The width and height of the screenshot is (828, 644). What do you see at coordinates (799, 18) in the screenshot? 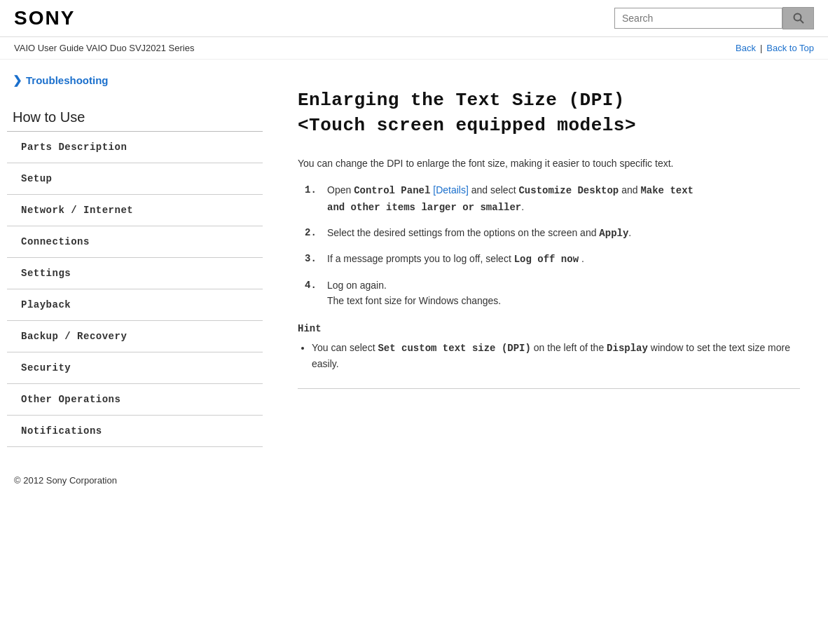
I see `search-button` at bounding box center [799, 18].